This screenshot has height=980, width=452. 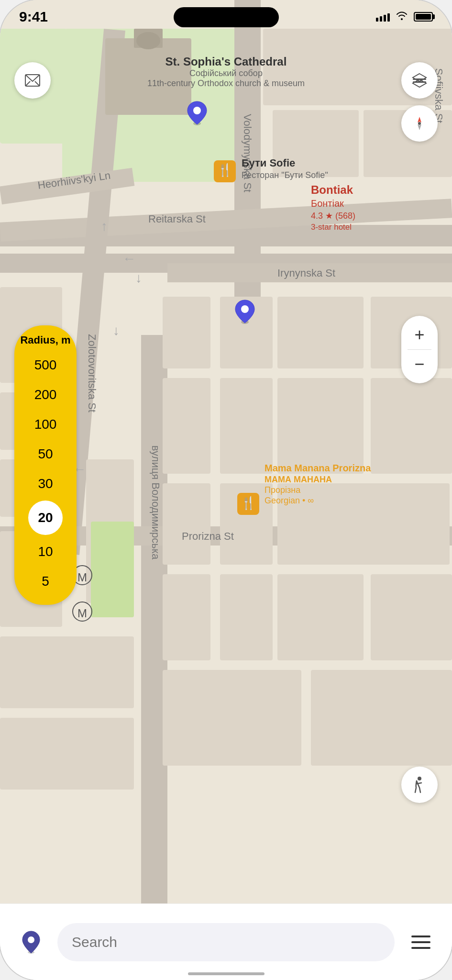 What do you see at coordinates (318, 468) in the screenshot?
I see `svg-text: Mama Manana Prorizna` at bounding box center [318, 468].